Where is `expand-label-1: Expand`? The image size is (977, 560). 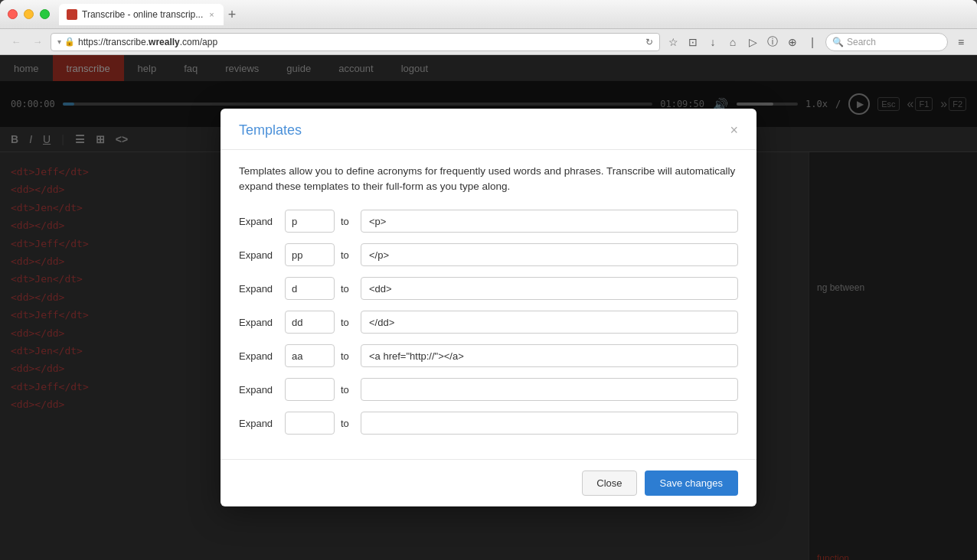
expand-label-1: Expand is located at coordinates (259, 222).